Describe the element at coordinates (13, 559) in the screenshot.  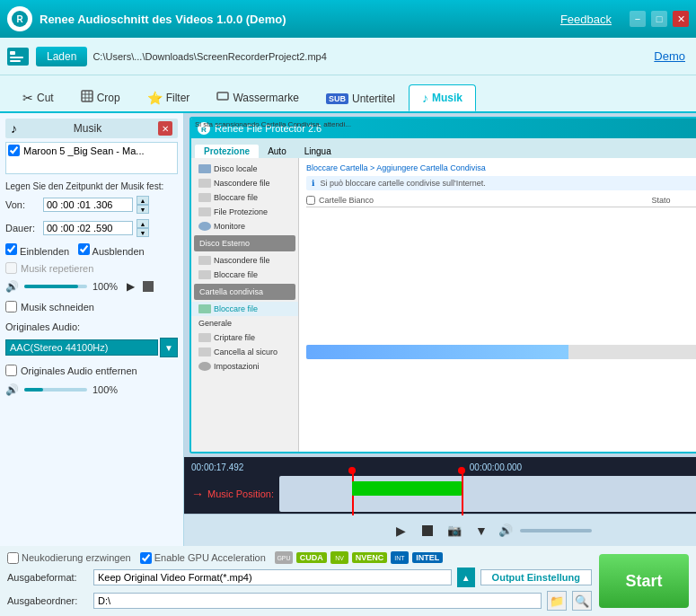
I see `neukodierung-checkbox` at that location.